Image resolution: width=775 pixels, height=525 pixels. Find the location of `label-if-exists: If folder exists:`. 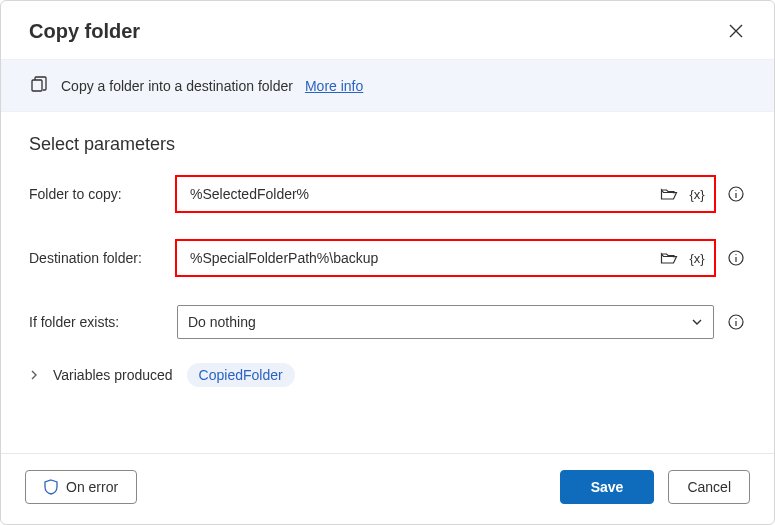

label-if-exists: If folder exists: is located at coordinates (97, 322).